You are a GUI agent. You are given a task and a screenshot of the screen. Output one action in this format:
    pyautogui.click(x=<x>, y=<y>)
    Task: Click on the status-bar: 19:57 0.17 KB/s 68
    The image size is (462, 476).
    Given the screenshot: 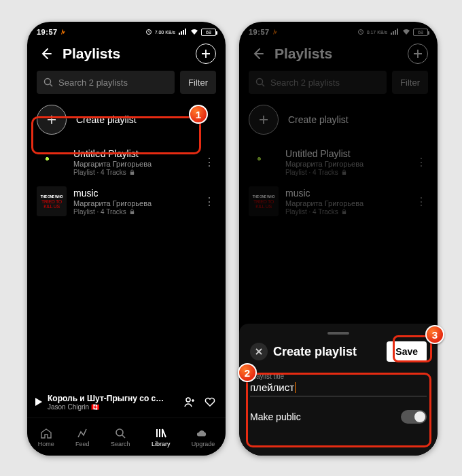 What is the action you would take?
    pyautogui.click(x=338, y=31)
    